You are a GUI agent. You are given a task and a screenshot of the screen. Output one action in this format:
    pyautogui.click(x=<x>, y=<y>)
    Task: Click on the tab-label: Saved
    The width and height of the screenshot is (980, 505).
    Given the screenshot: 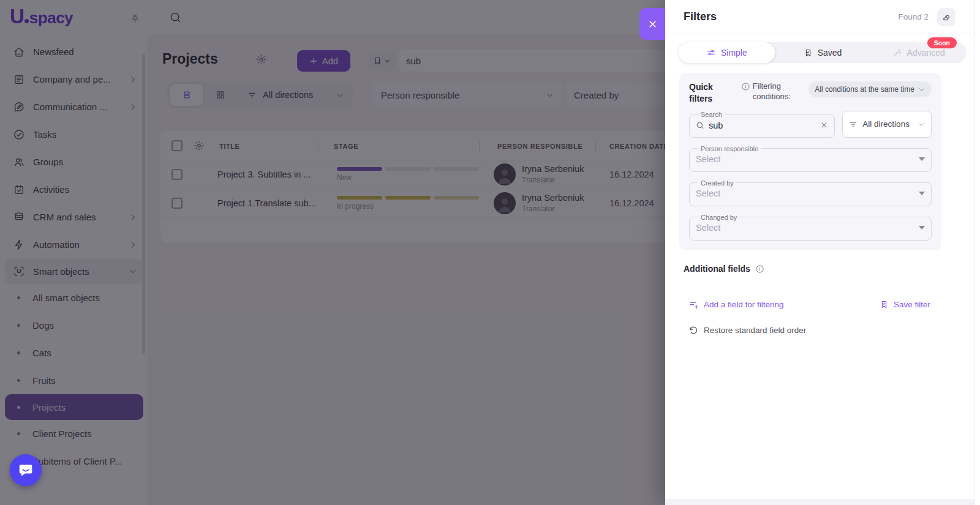 What is the action you would take?
    pyautogui.click(x=830, y=53)
    